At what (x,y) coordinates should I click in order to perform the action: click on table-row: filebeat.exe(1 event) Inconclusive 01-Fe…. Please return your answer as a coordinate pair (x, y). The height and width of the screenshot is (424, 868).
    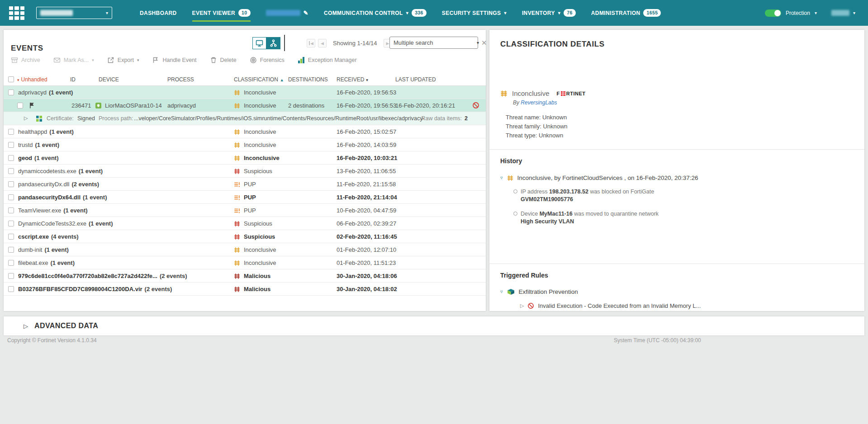
    Looking at the image, I should click on (245, 263).